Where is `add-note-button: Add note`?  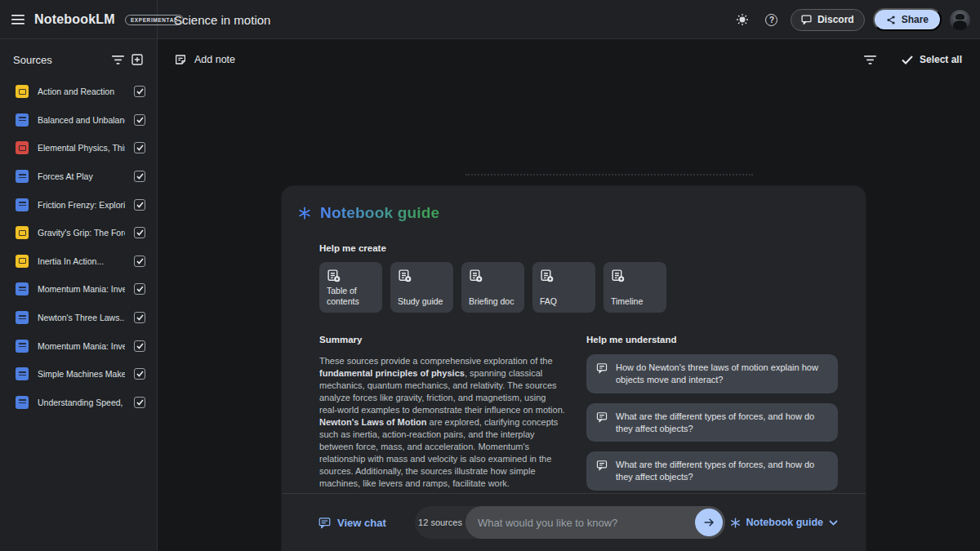
add-note-button: Add note is located at coordinates (204, 60).